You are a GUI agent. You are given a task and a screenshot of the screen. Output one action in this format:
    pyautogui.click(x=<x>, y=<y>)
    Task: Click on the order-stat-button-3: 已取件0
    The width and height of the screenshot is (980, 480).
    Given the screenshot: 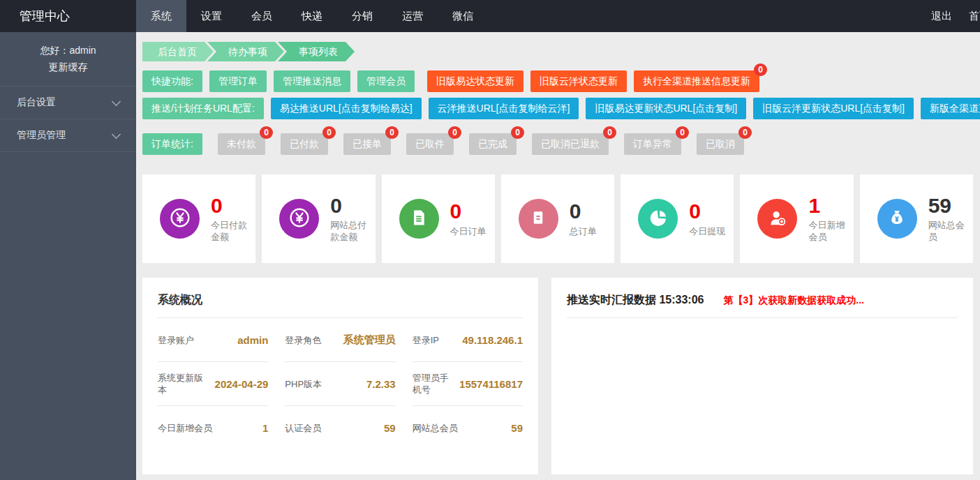 What is the action you would take?
    pyautogui.click(x=430, y=144)
    